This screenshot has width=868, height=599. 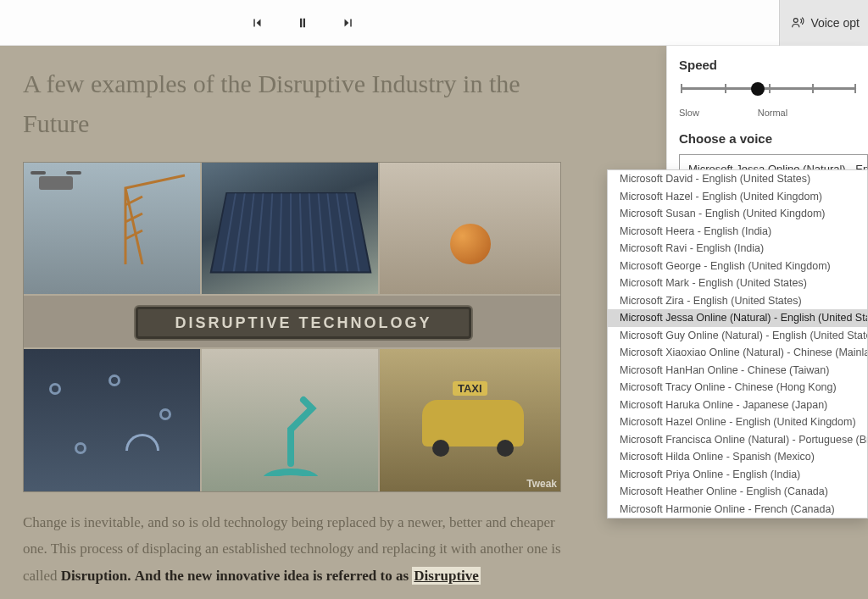 I want to click on voice-option: Microsoft Heera - English (India), so click(x=737, y=232).